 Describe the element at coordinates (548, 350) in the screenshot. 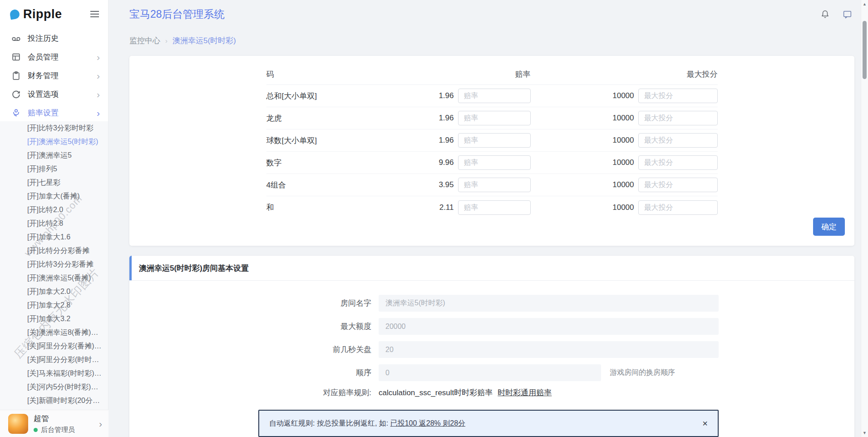

I see `close-seconds-input` at that location.